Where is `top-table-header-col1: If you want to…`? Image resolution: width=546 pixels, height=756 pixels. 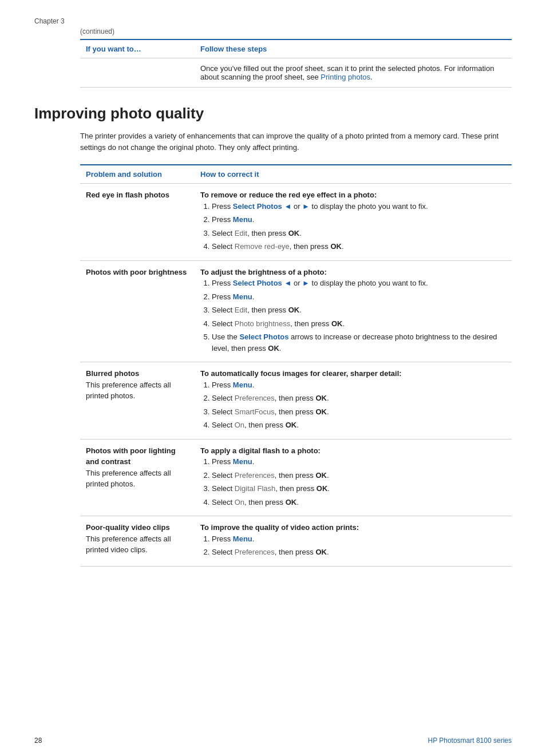
top-table-header-col1: If you want to… is located at coordinates (137, 49).